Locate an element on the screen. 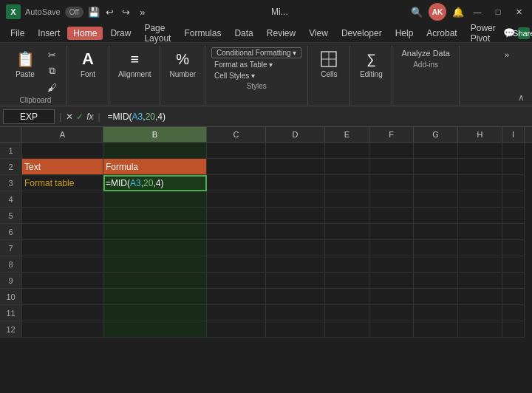  menu-home: Home is located at coordinates (85, 33).